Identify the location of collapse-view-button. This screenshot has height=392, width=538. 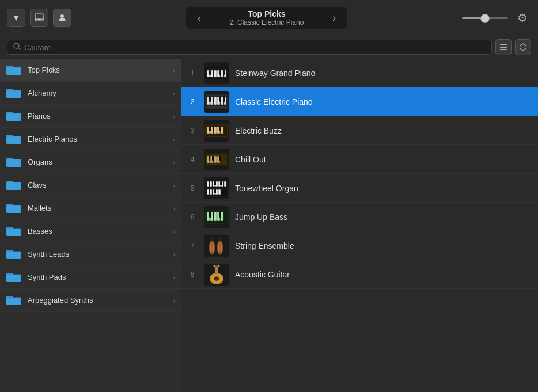
(523, 47).